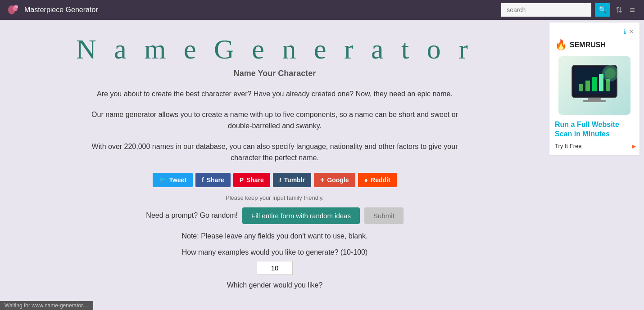  I want to click on ad-cta: Try It Free ▶, so click(594, 146).